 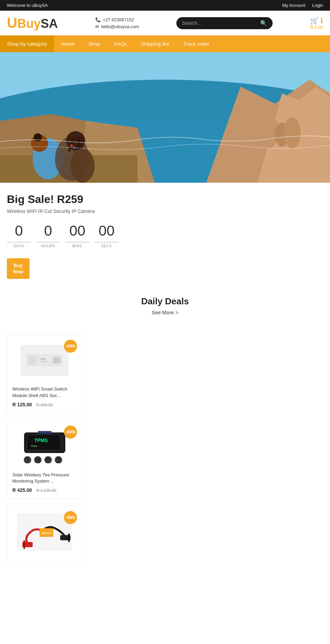 What do you see at coordinates (322, 21) in the screenshot?
I see `info-icon: ℹ` at bounding box center [322, 21].